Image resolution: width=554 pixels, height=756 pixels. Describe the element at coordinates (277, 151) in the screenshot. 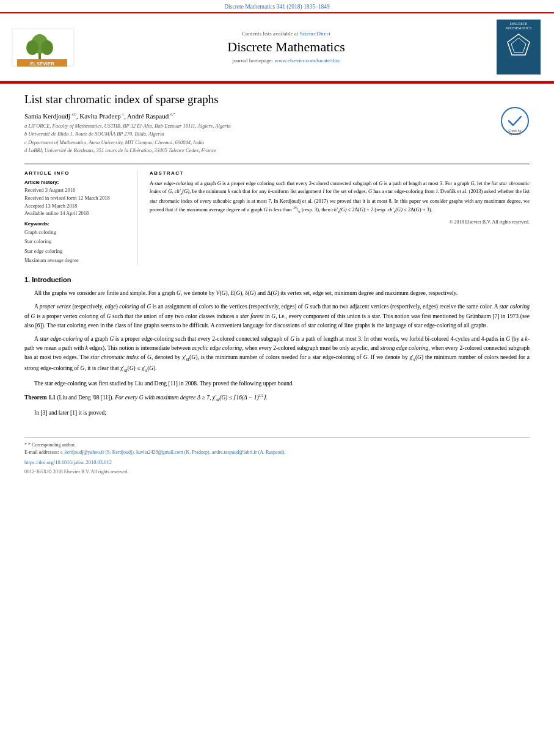

I see `affiliation-d: d LaBRI, Université de Bordeaux, 351 cou…` at that location.